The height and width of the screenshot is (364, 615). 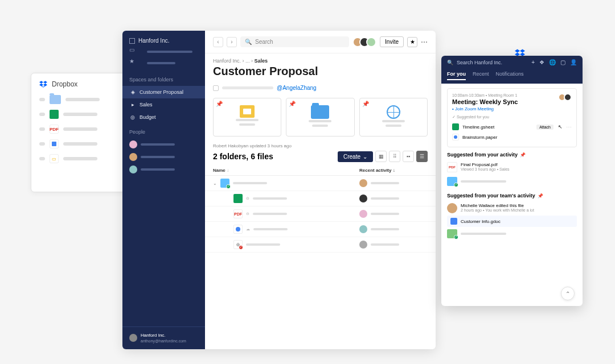 I want to click on tab-recent: Recent, so click(x=481, y=76).